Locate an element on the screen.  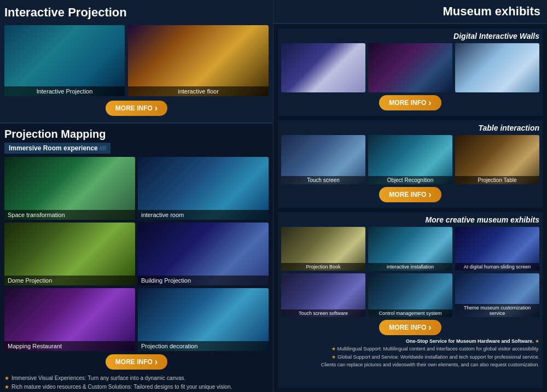
touch-software-label: Touch screen software is located at coordinates (323, 313).